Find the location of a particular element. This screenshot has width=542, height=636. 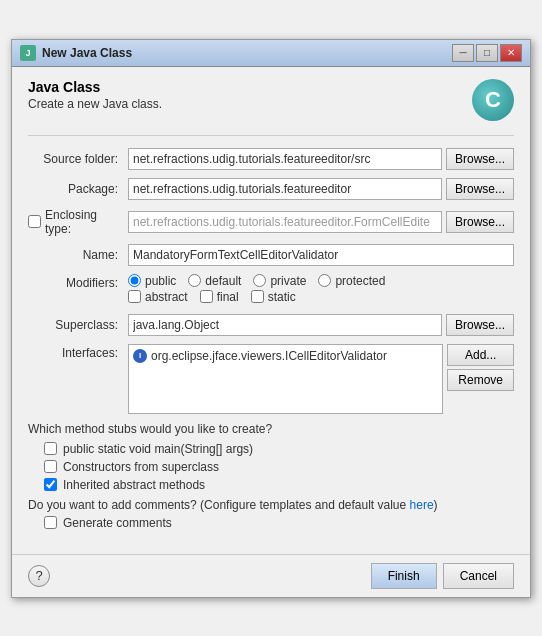

enclosing-type-browse-button: Browse... is located at coordinates (480, 222).